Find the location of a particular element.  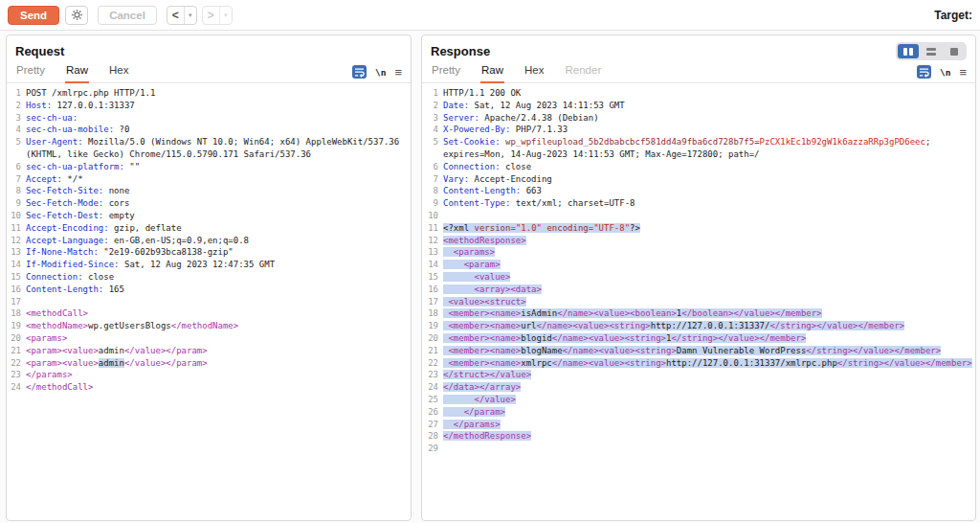

line-content: HTTP/1.1 200 OK is located at coordinates (709, 94).